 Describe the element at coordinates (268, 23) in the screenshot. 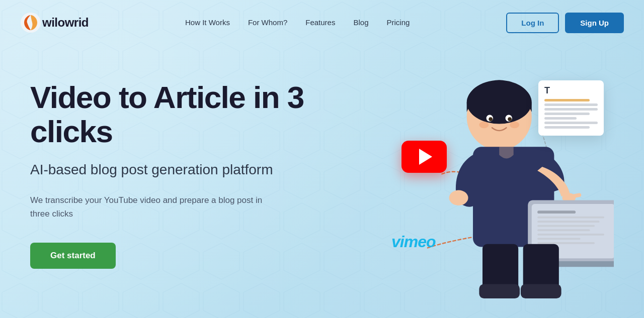

I see `nav-item-for-whom: For Whom?` at that location.